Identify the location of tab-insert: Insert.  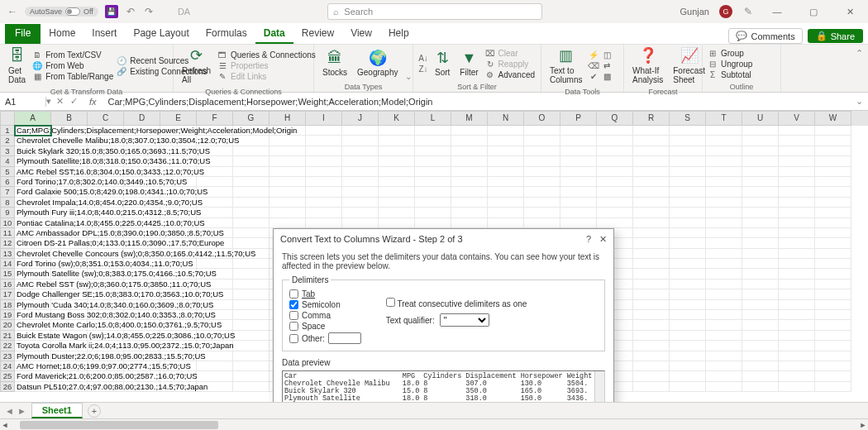
(104, 34).